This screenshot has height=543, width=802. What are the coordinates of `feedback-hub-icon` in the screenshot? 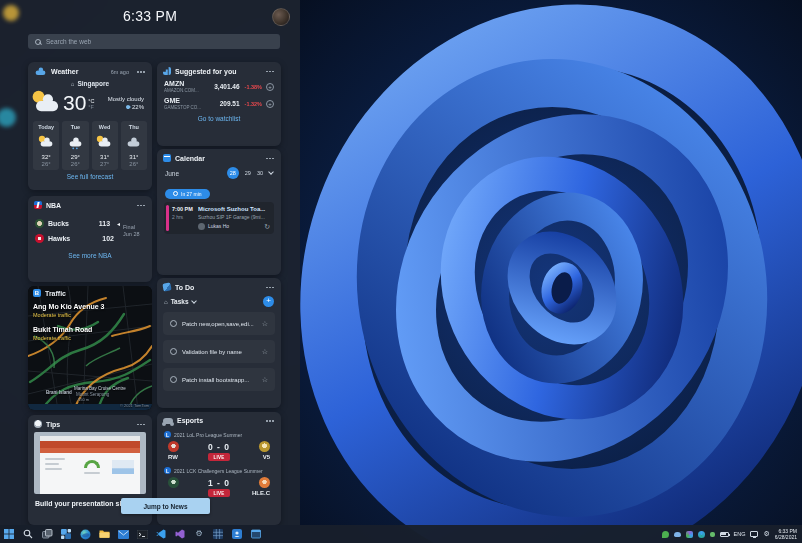 It's located at (237, 534).